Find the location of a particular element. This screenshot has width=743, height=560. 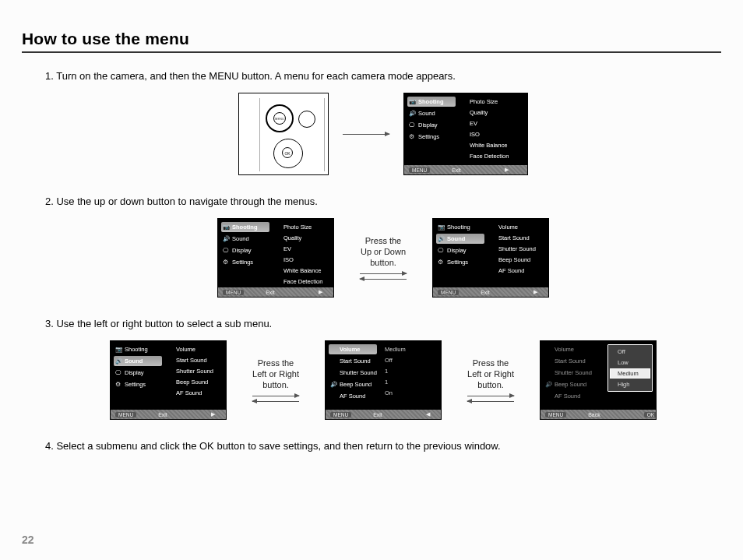

figure-row-3: 📷Shooting 🔊Sound 🖵Display ⚙Settings Volu… is located at coordinates (383, 380).